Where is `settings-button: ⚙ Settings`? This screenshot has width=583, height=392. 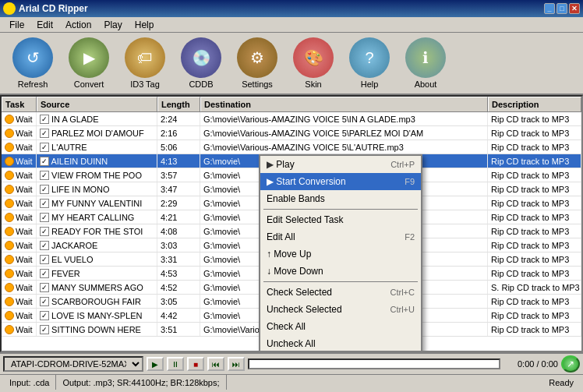 settings-button: ⚙ Settings is located at coordinates (257, 63).